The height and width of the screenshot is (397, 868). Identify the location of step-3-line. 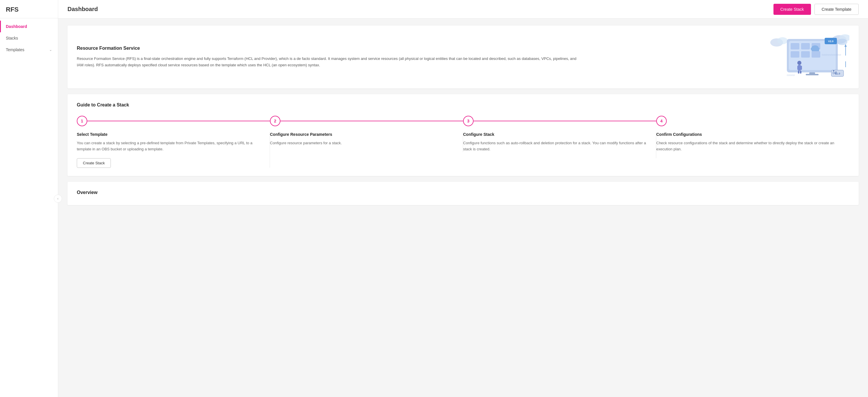
(565, 121).